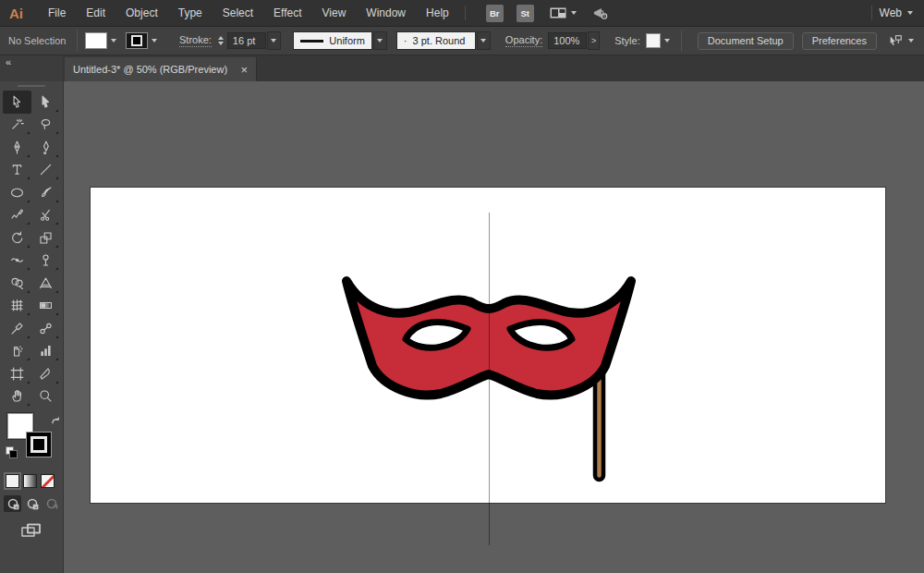 This screenshot has width=924, height=573. I want to click on swap-arrows-icon, so click(55, 421).